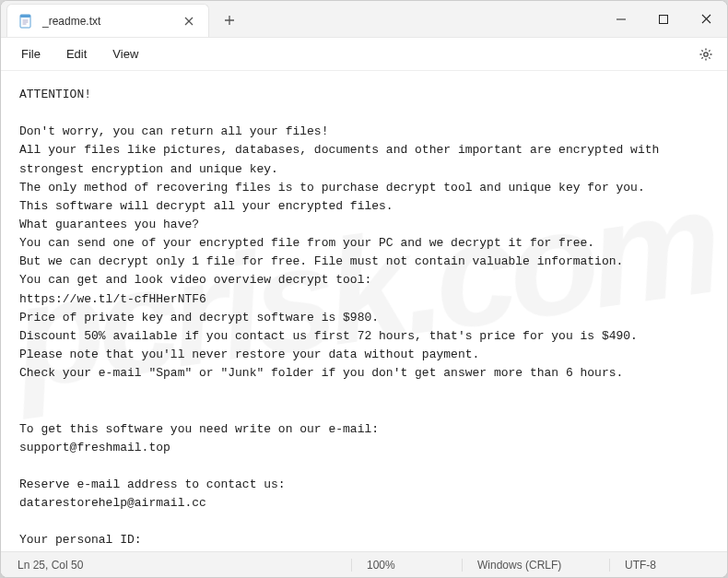  I want to click on notepad-icon, so click(26, 21).